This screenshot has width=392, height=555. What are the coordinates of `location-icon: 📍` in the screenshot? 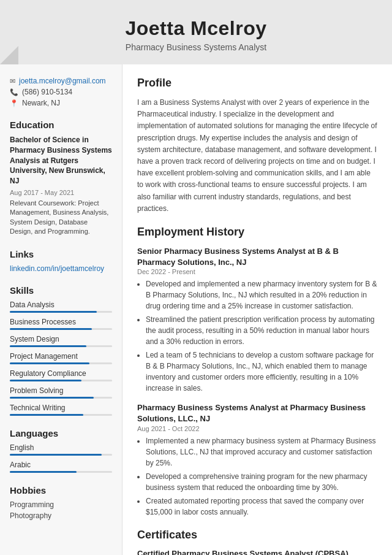 It's located at (14, 103).